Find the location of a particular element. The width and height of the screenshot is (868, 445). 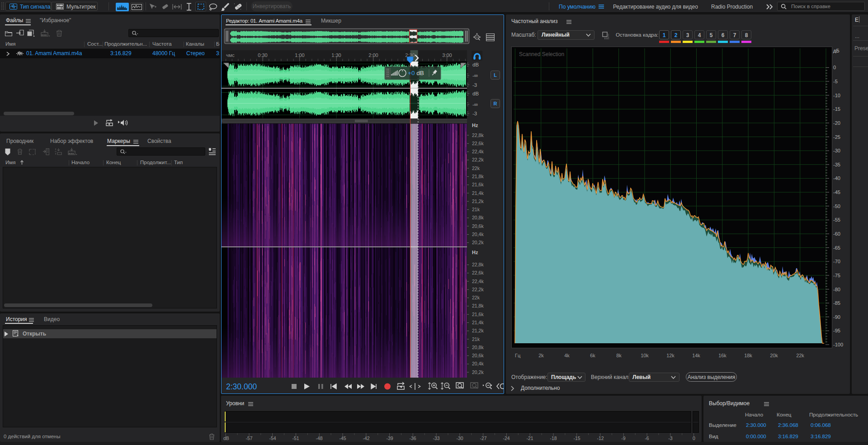

svg-text: -45 is located at coordinates (837, 192).